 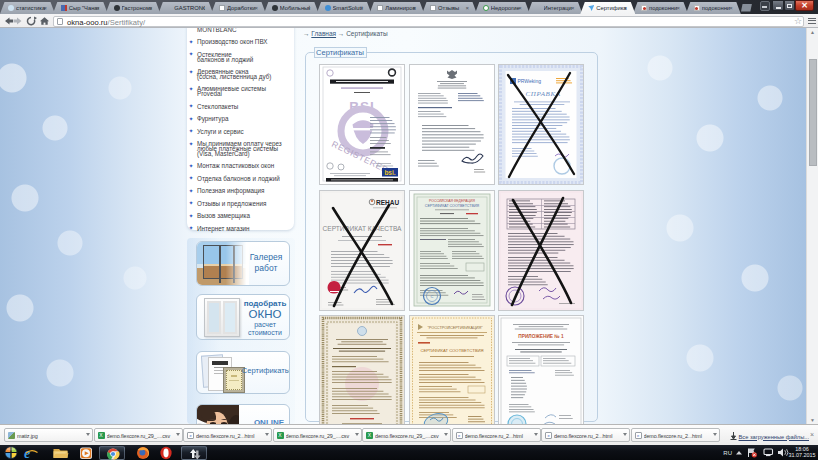 I want to click on svg-text: PRWeking, so click(x=530, y=81).